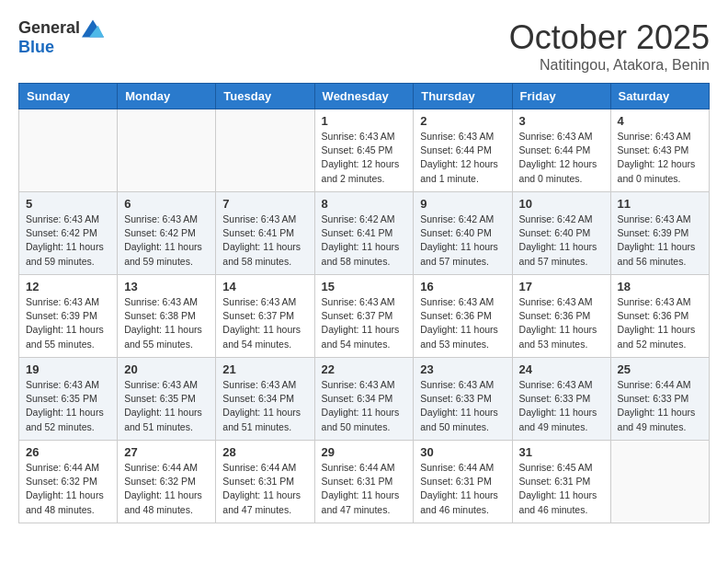  Describe the element at coordinates (364, 151) in the screenshot. I see `calendar-cell: 1Sunrise: 6:43 AM Sunset: 6:45 PM Daylig…` at that location.